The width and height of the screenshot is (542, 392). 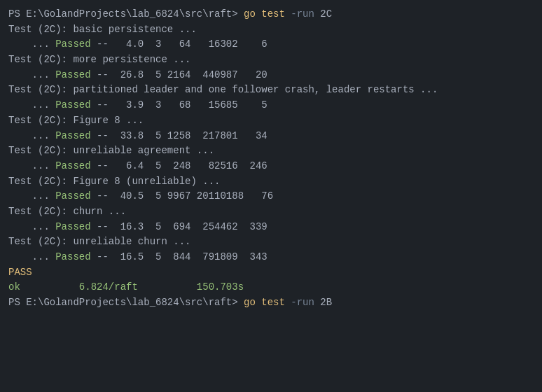 I want to click on terminal-line: ... Passed -- 16.3 5 694 254462 339, so click(x=271, y=227).